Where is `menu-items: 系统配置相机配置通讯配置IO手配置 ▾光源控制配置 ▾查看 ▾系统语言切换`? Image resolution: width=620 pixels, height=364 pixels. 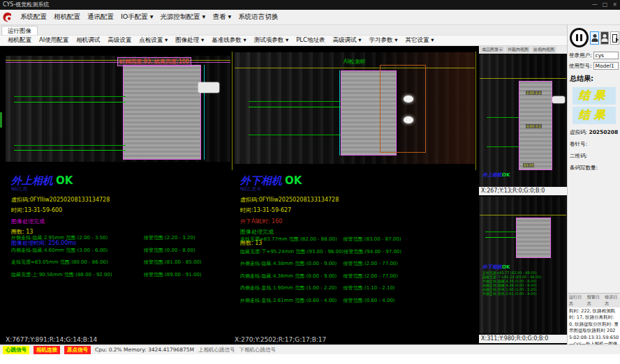 menu-items: 系统配置相机配置通讯配置IO手配置 ▾光源控制配置 ▾查看 ▾系统语言切换 is located at coordinates (149, 17).